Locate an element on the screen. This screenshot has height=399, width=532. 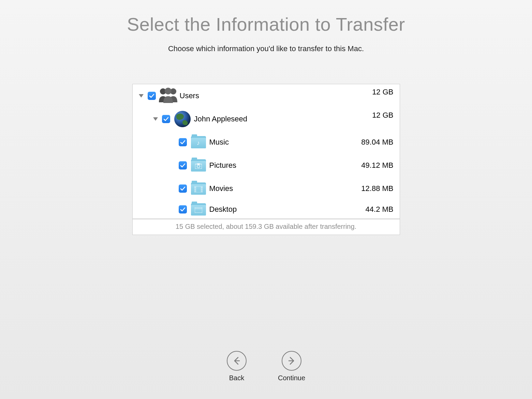
music-folder-icon: ♪ is located at coordinates (198, 142).